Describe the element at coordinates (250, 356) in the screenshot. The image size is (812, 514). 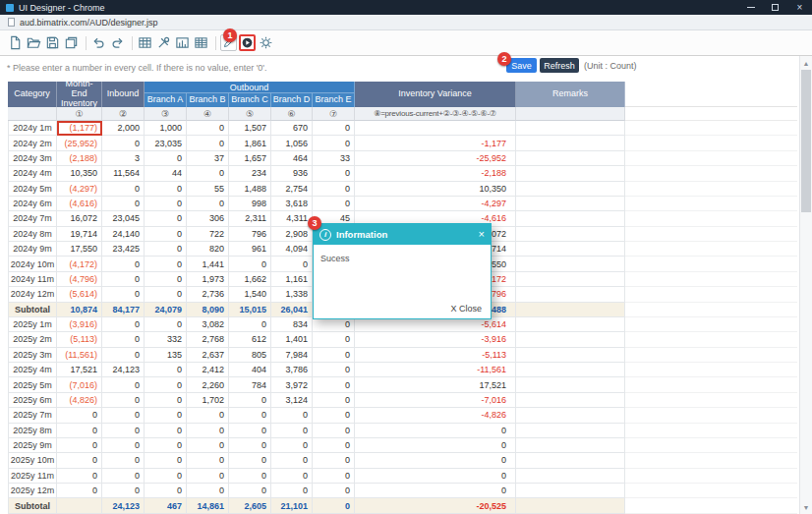
I see `grid-cell: 805` at that location.